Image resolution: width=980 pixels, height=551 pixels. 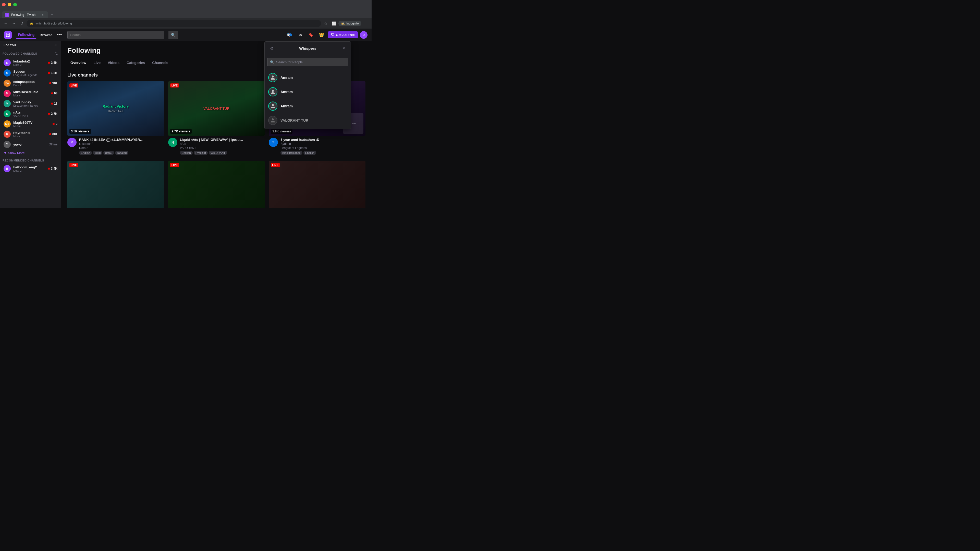 I want to click on bottom-streams-grid: LIVE LIVE LIVE, so click(x=216, y=184).